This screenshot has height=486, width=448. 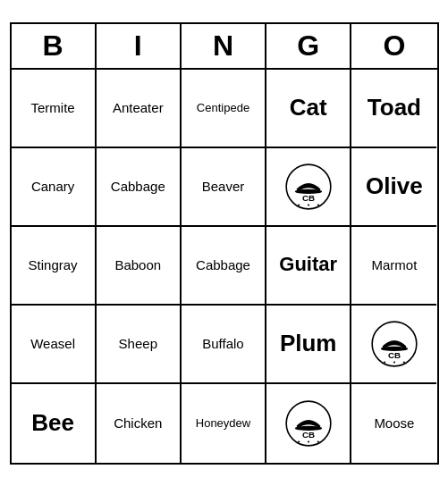 I want to click on cell-label: Plum, so click(x=309, y=343).